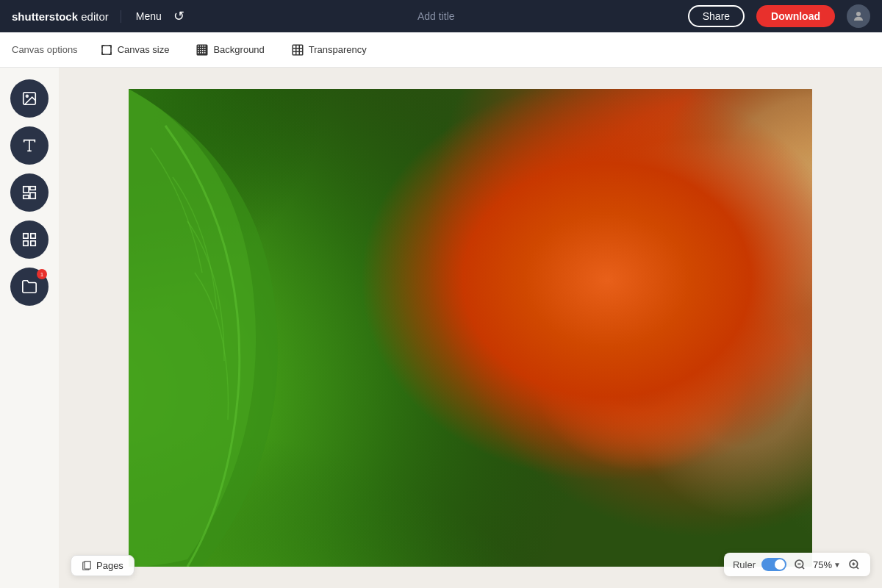 Image resolution: width=882 pixels, height=588 pixels. I want to click on share-button: Share, so click(716, 16).